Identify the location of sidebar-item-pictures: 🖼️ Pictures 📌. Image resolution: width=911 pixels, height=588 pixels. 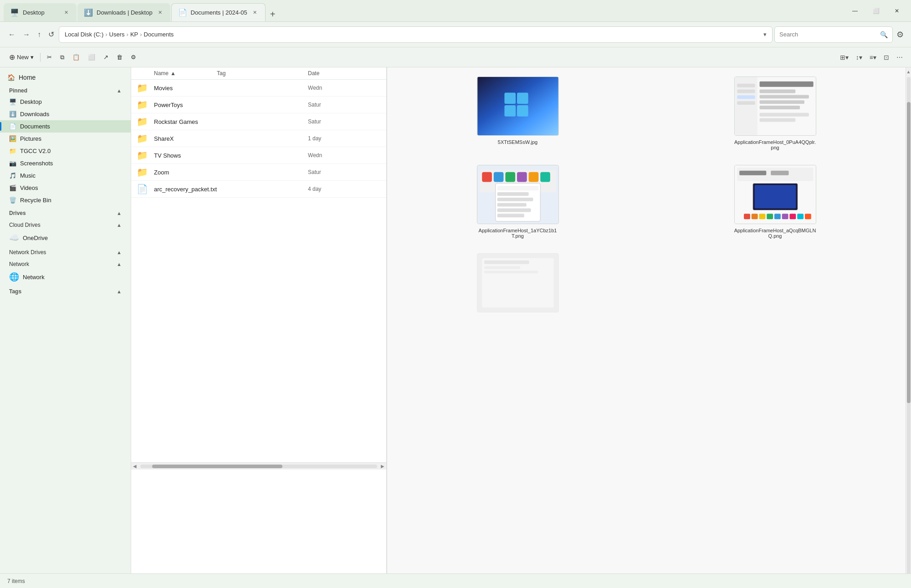
(66, 138).